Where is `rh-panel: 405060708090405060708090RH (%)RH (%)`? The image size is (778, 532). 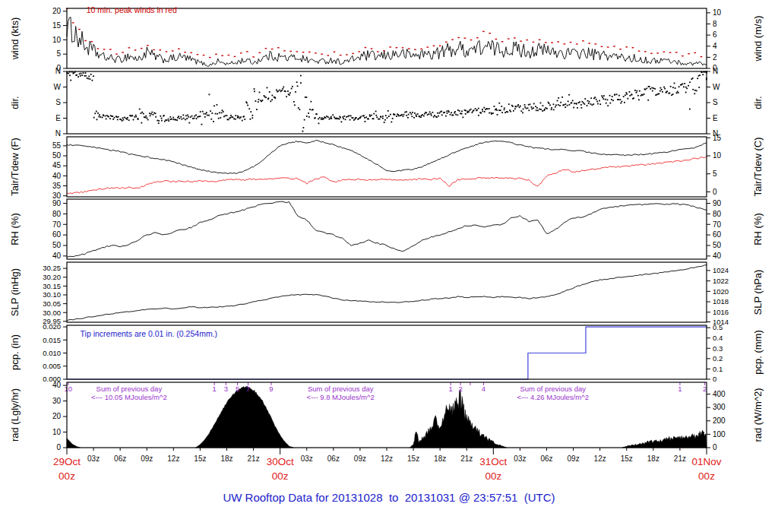 rh-panel: 405060708090405060708090RH (%)RH (%) is located at coordinates (386, 230).